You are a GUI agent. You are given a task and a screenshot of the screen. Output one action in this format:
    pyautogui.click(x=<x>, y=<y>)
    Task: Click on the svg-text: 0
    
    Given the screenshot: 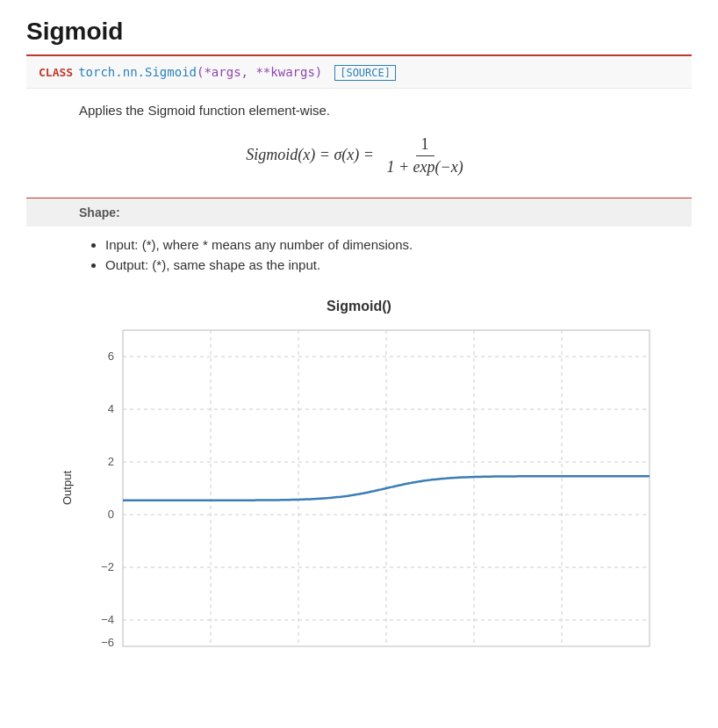 What is the action you would take?
    pyautogui.click(x=111, y=515)
    